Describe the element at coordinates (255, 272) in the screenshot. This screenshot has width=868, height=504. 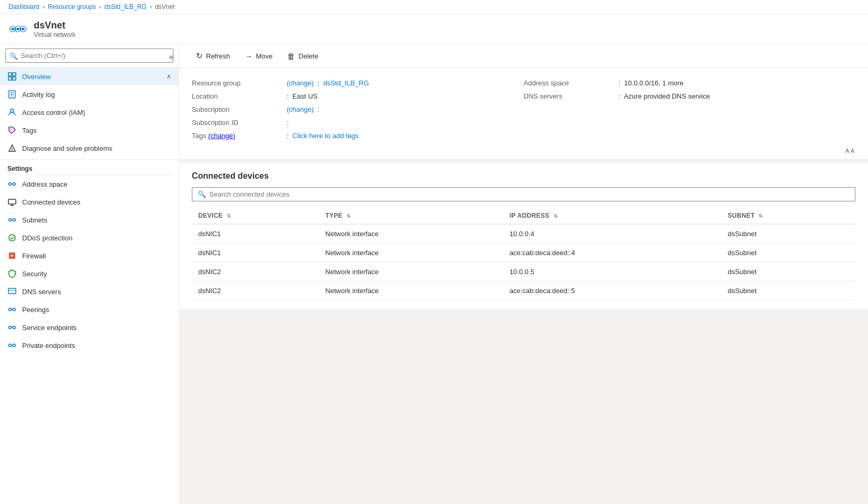
I see `cell-device: dsNIC2` at that location.